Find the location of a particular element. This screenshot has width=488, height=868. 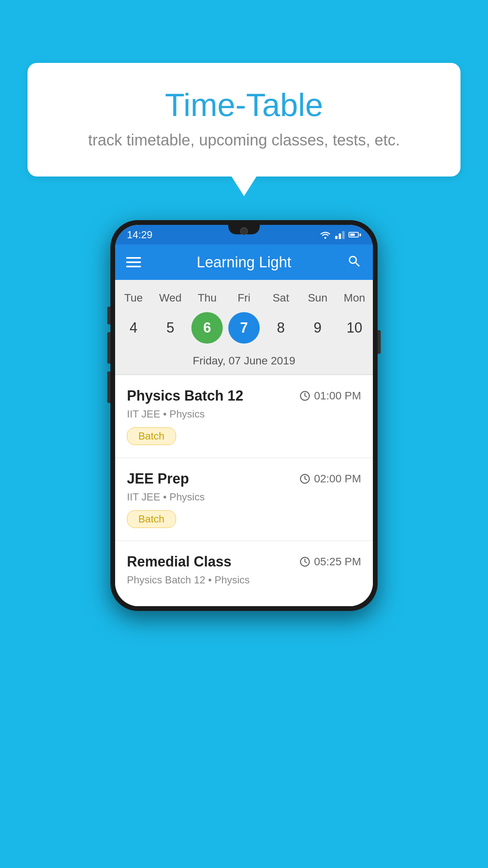

wifi-icon is located at coordinates (325, 235).